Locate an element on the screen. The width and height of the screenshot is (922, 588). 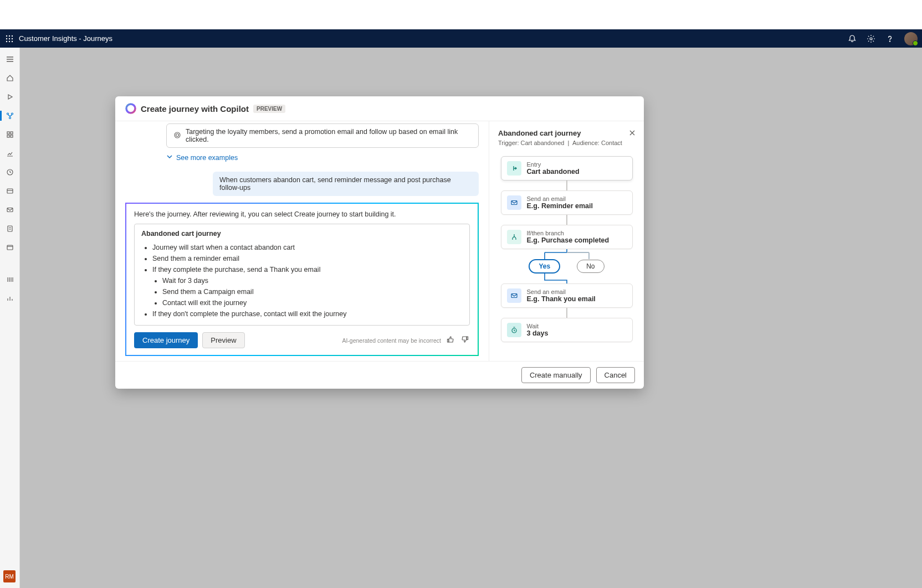
ai-response-card: Here's the journey. After reviewing it, … is located at coordinates (302, 279).